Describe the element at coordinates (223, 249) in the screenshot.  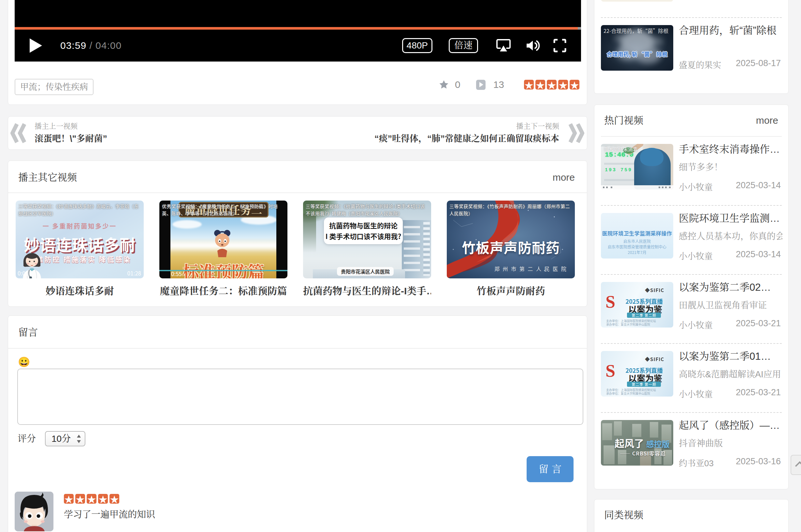
I see `video-item-2: 魔童降世任务二 优秀奖获奖视频：《魔童降世任务二：标准预防篇》时培英、陈峥、李李…` at that location.